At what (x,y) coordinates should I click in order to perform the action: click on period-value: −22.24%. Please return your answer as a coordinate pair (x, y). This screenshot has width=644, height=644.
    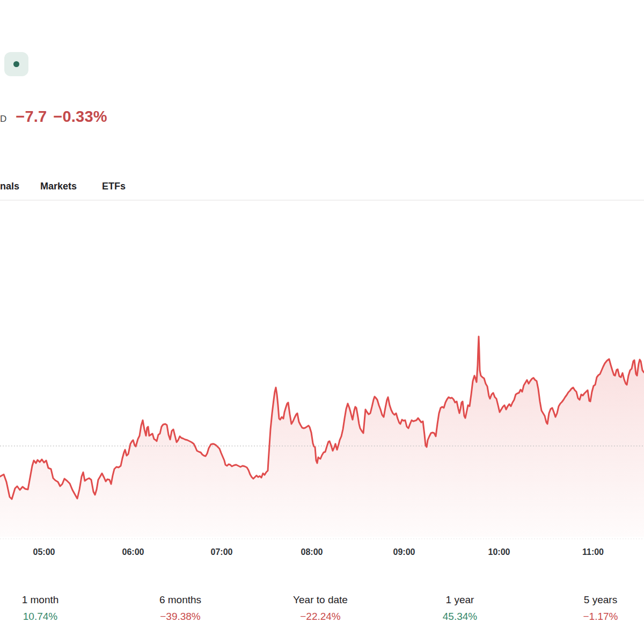
    Looking at the image, I should click on (320, 617).